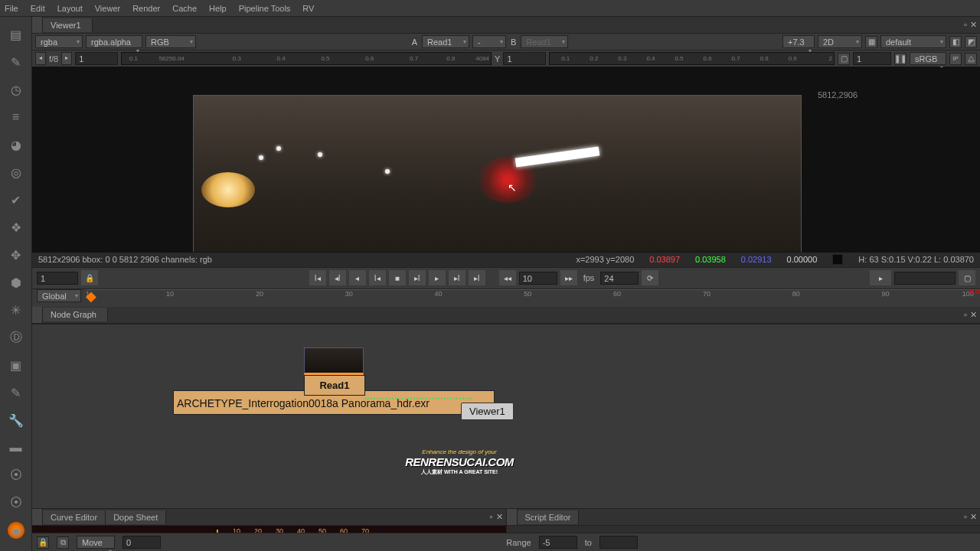 The height and width of the screenshot is (551, 980). I want to click on menu-pipeline-tools: Pipeline Tools, so click(265, 8).